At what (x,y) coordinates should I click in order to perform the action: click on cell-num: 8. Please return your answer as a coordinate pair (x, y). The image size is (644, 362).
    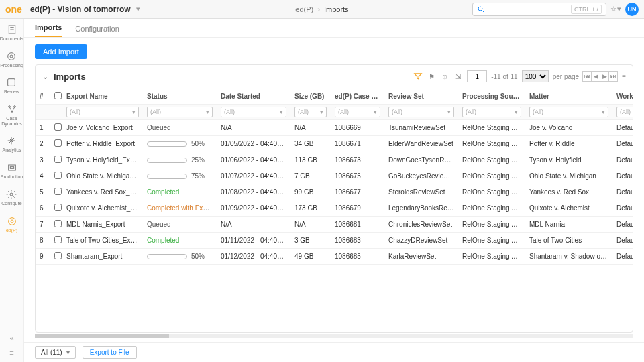
    Looking at the image, I should click on (43, 241).